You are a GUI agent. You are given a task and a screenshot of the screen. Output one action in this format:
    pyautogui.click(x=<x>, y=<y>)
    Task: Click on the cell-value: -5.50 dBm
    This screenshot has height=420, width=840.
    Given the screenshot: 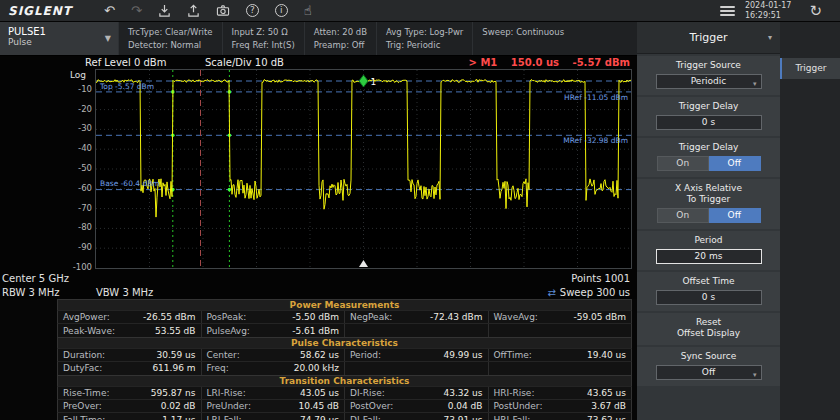 What is the action you would take?
    pyautogui.click(x=316, y=317)
    